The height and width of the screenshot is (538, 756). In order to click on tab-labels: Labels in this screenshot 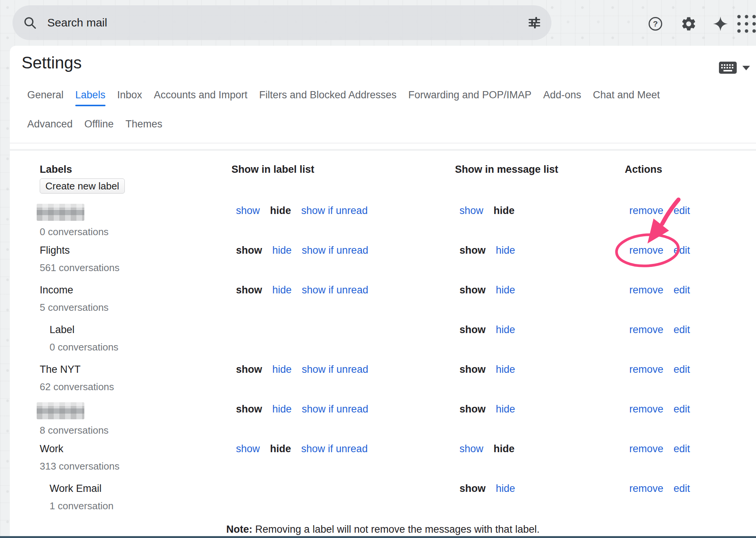, I will do `click(90, 98)`.